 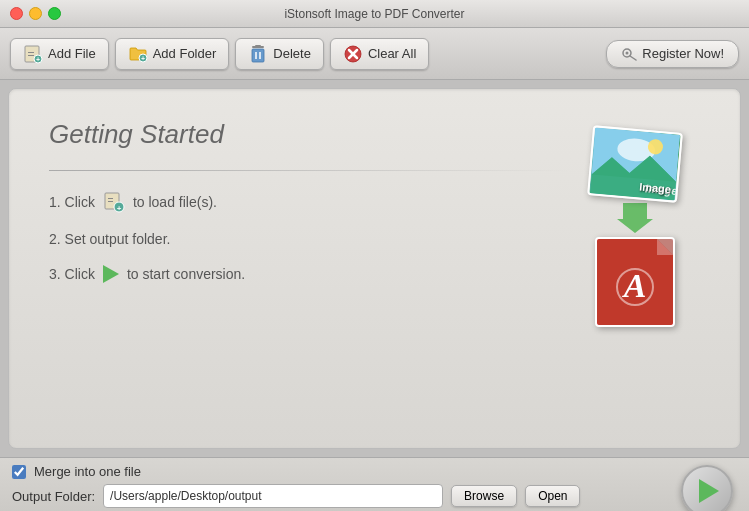 What do you see at coordinates (552, 496) in the screenshot?
I see `open-button: Open` at bounding box center [552, 496].